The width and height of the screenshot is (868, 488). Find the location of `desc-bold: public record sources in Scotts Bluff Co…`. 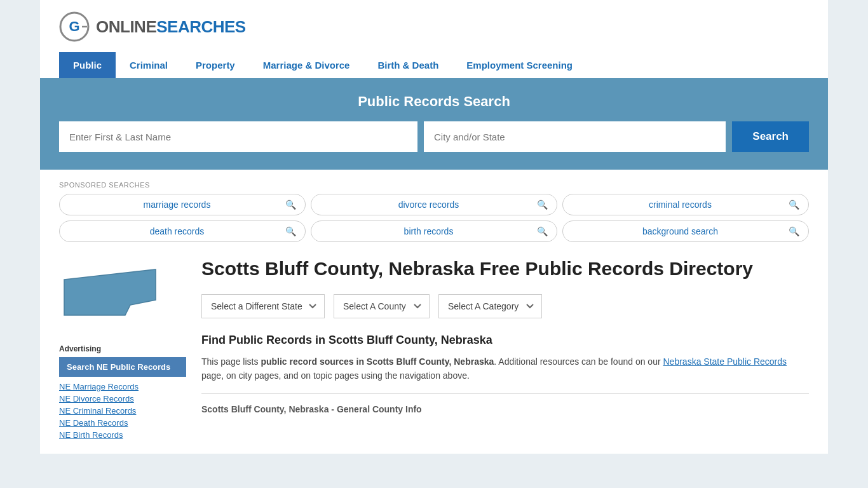

desc-bold: public record sources in Scotts Bluff Co… is located at coordinates (377, 362).